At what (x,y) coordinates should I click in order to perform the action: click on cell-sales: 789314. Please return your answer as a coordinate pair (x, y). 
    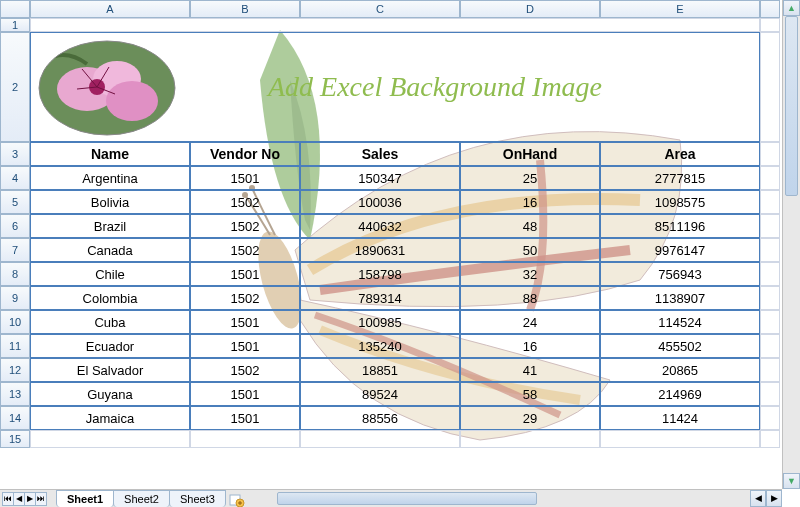
    Looking at the image, I should click on (380, 298).